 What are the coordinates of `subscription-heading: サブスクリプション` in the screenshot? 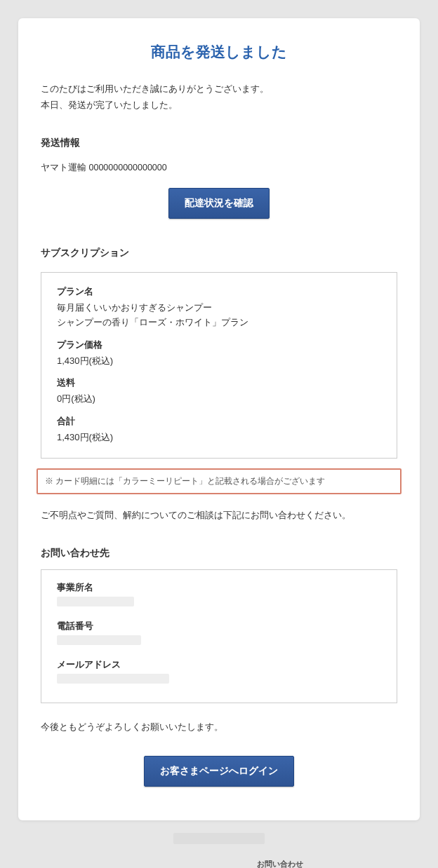 It's located at (219, 253).